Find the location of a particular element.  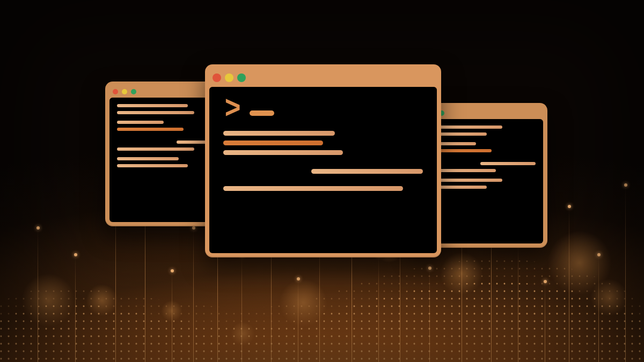

prompt-row: > is located at coordinates (323, 107).